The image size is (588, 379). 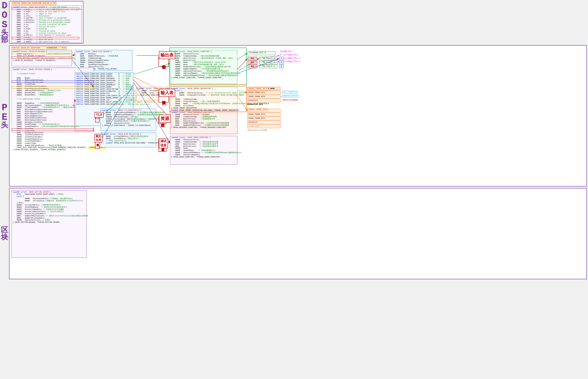 I want to click on export-dir-box: typedef struct _IMAGE_EXPORT_DIRECTORY {…, so click(x=204, y=67).